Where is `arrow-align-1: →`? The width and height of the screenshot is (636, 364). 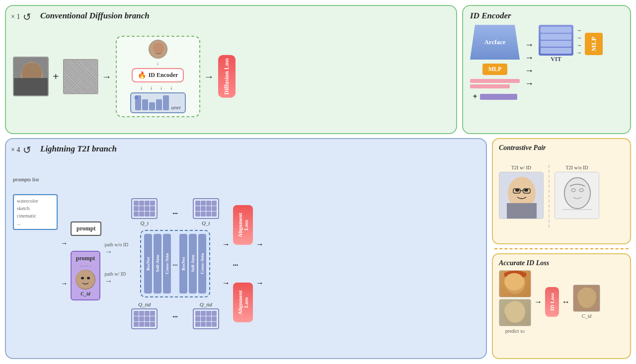
arrow-align-1: → is located at coordinates (226, 244).